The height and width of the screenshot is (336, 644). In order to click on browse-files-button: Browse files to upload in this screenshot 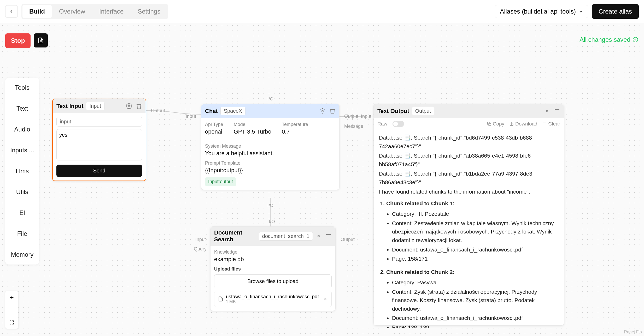, I will do `click(273, 281)`.